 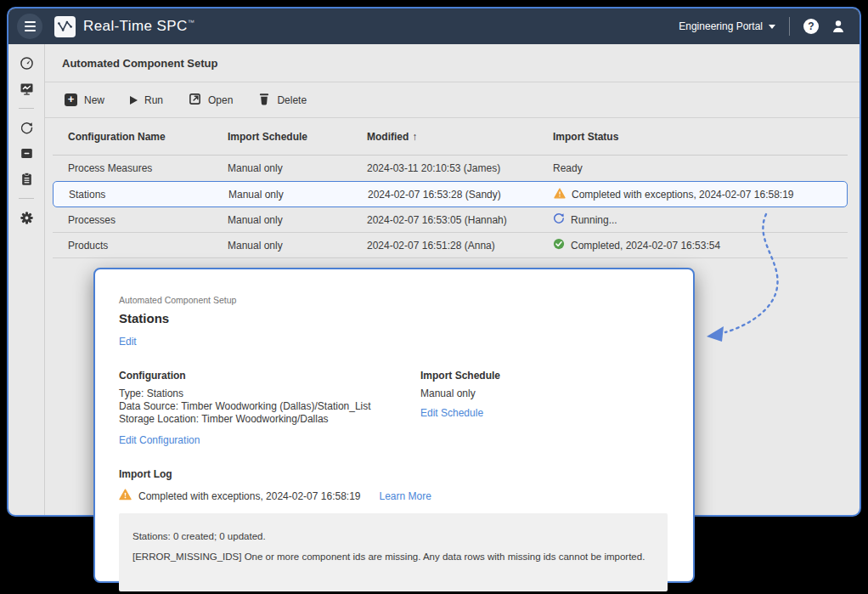 What do you see at coordinates (450, 220) in the screenshot?
I see `table-row: Processes Manual only 2024-02-07 16:53:0…` at bounding box center [450, 220].